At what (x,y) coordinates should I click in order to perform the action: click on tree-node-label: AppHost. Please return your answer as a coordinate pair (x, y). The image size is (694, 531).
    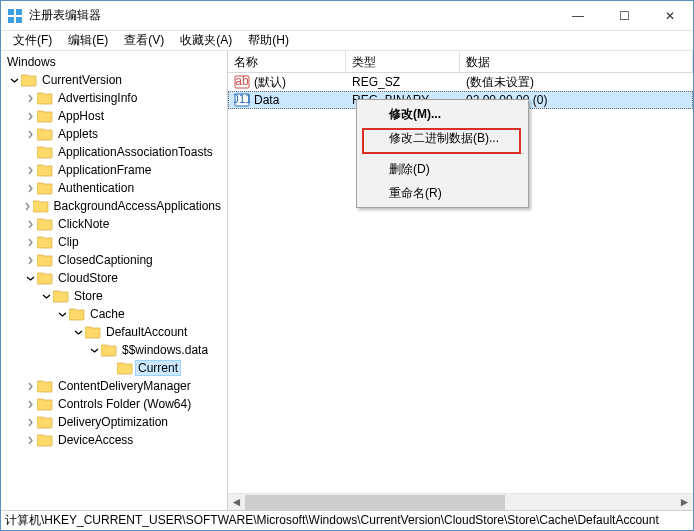
    Looking at the image, I should click on (81, 116).